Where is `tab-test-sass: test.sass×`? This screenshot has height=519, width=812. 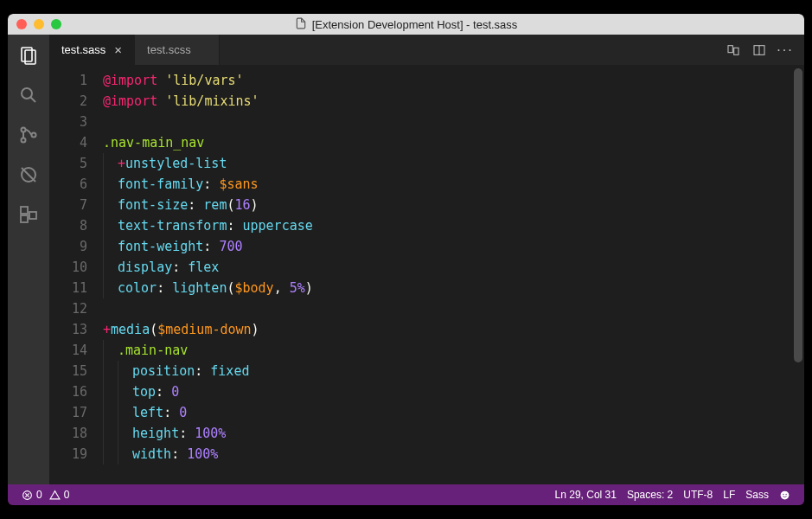
tab-test-sass: test.sass× is located at coordinates (92, 50).